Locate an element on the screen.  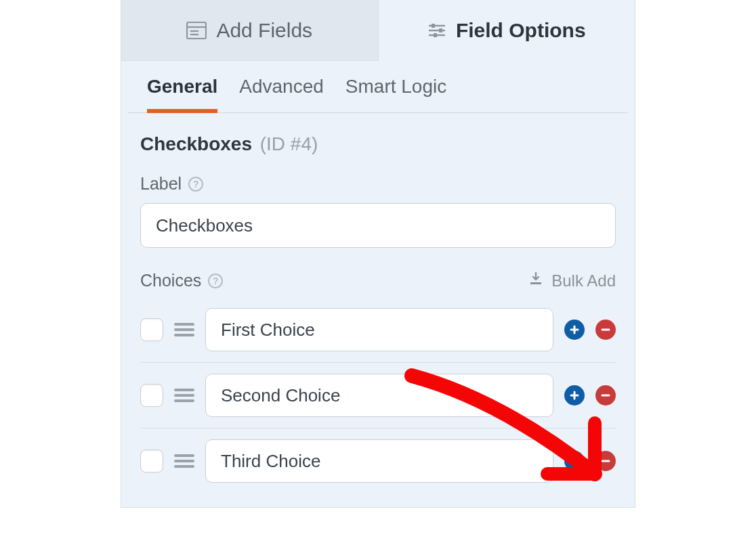
download-icon is located at coordinates (536, 281).